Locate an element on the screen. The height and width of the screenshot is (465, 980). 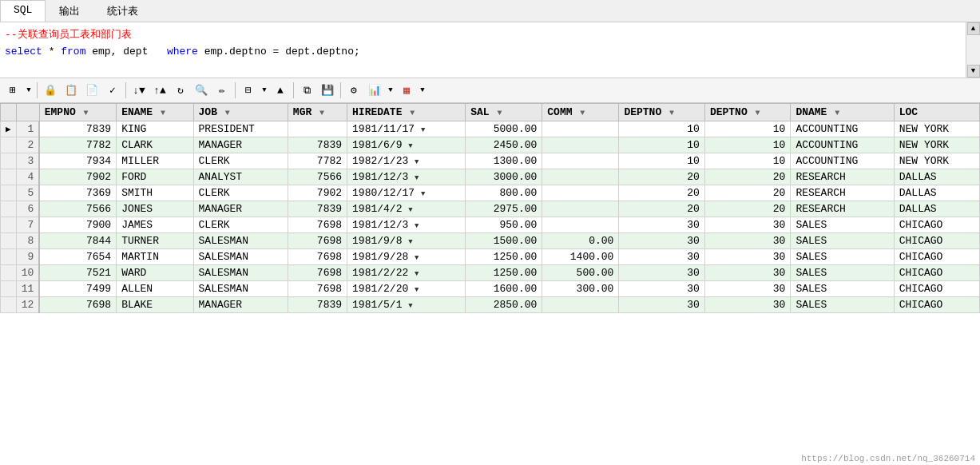
tab-output: 输出 is located at coordinates (69, 11).